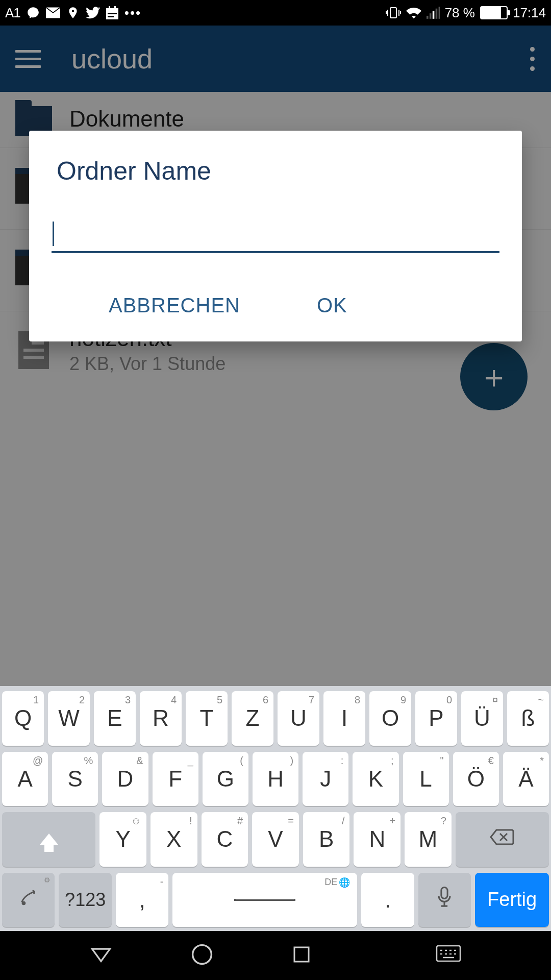 The image size is (551, 980). Describe the element at coordinates (528, 719) in the screenshot. I see `key-ß: ~ß` at that location.